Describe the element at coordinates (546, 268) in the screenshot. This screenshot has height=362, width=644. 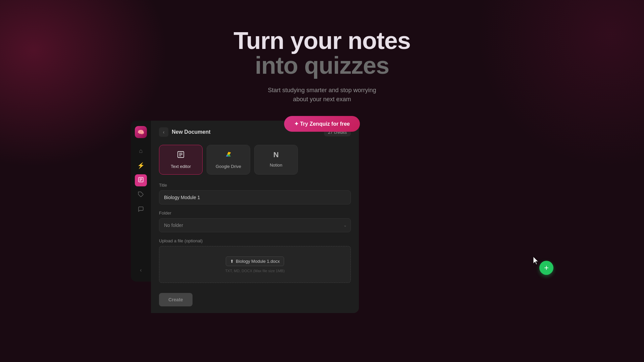
I see `plus-icon: +` at that location.